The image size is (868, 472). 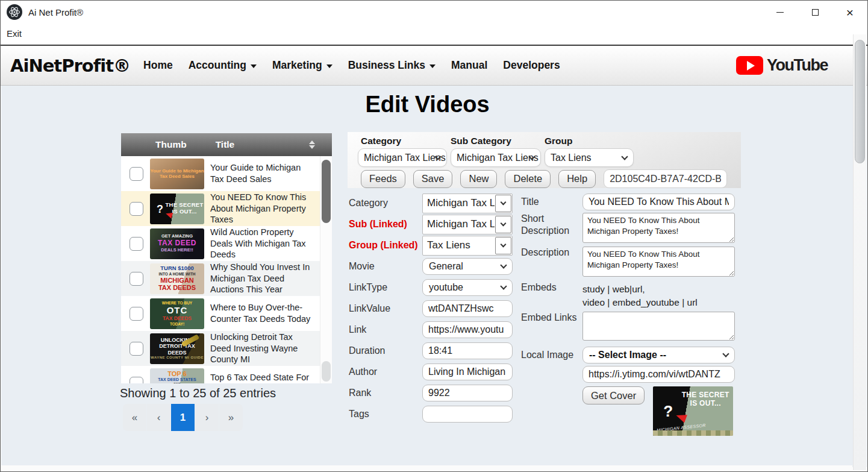 What do you see at coordinates (659, 326) in the screenshot?
I see `embed-links-field` at bounding box center [659, 326].